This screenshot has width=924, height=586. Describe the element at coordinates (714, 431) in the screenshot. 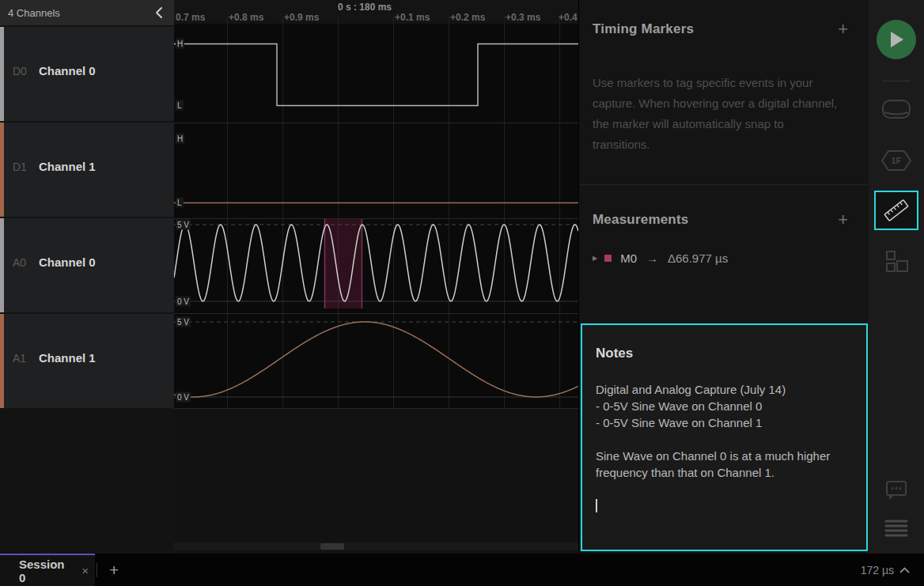

I see `notes-content: Digital and Analog Capture (July 14) - 0…` at that location.